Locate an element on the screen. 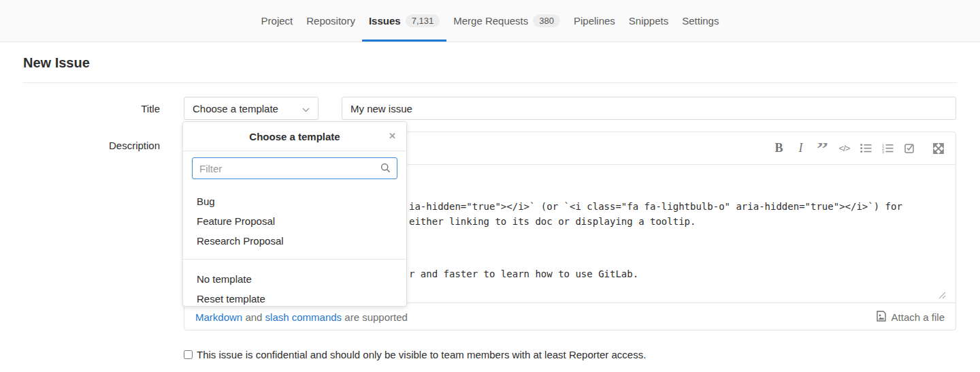 This screenshot has width=980, height=372. code-icon: </> is located at coordinates (844, 149).